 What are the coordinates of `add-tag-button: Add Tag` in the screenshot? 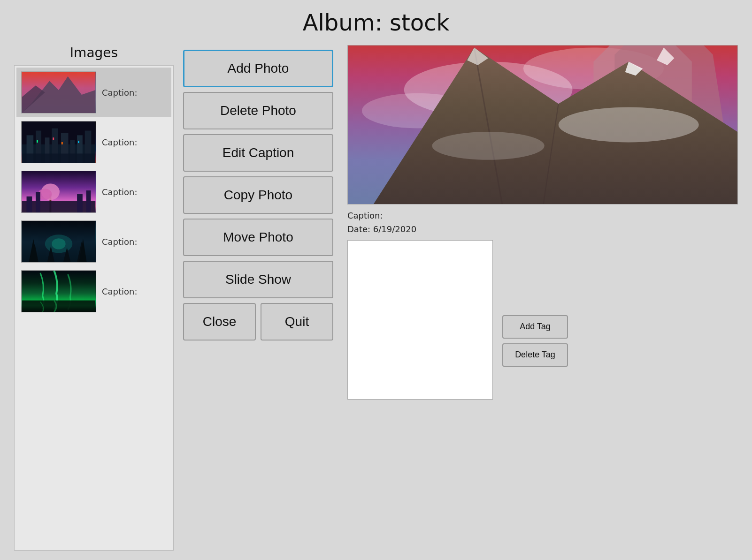 It's located at (535, 327).